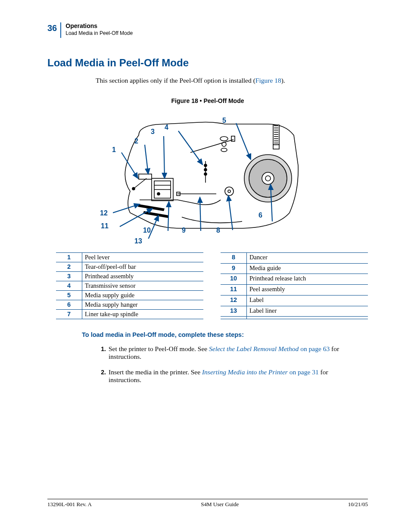  What do you see at coordinates (232, 81) in the screenshot?
I see `intro-paragraph: This section applies only if the Peel-Of…` at bounding box center [232, 81].